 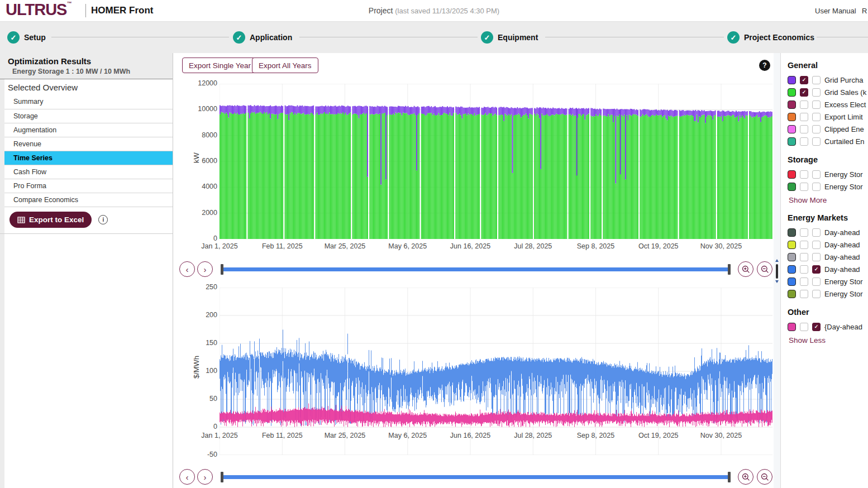 What do you see at coordinates (88, 116) in the screenshot?
I see `sidebar-item-storage: Storage` at bounding box center [88, 116].